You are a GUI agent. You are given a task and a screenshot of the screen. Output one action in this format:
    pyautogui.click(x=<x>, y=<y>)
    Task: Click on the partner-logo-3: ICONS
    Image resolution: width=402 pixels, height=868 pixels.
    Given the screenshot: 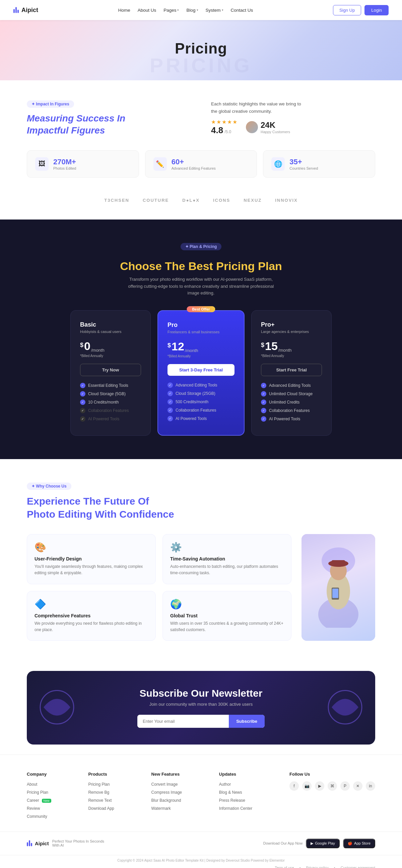 What is the action you would take?
    pyautogui.click(x=222, y=200)
    